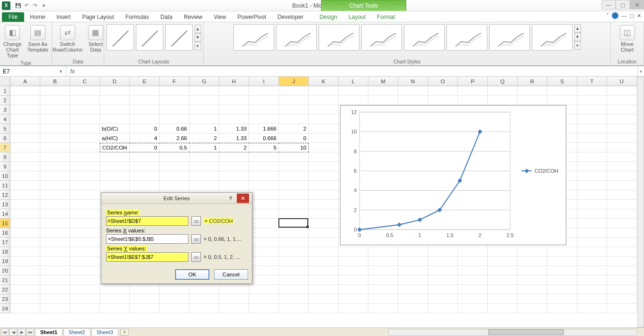 This screenshot has width=644, height=336. Describe the element at coordinates (5, 81) in the screenshot. I see `select-all-corner` at that location.